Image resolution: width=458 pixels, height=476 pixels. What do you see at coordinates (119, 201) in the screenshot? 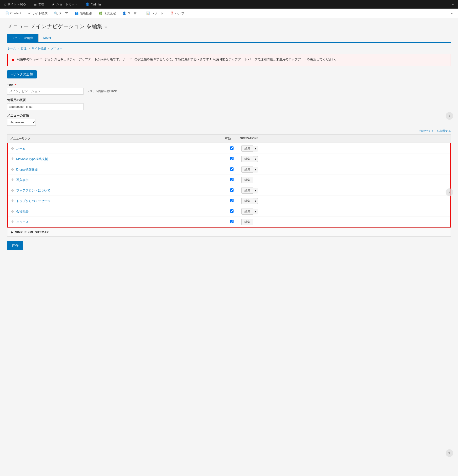
I see `menu-link-top-message: トップからのメッセージ` at bounding box center [119, 201].